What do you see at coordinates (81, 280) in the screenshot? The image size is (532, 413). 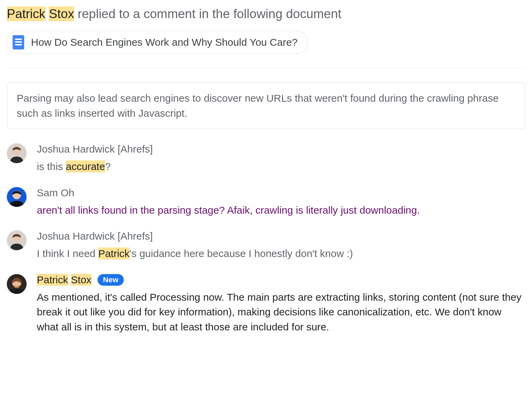 I see `author-last-name: Stox` at bounding box center [81, 280].